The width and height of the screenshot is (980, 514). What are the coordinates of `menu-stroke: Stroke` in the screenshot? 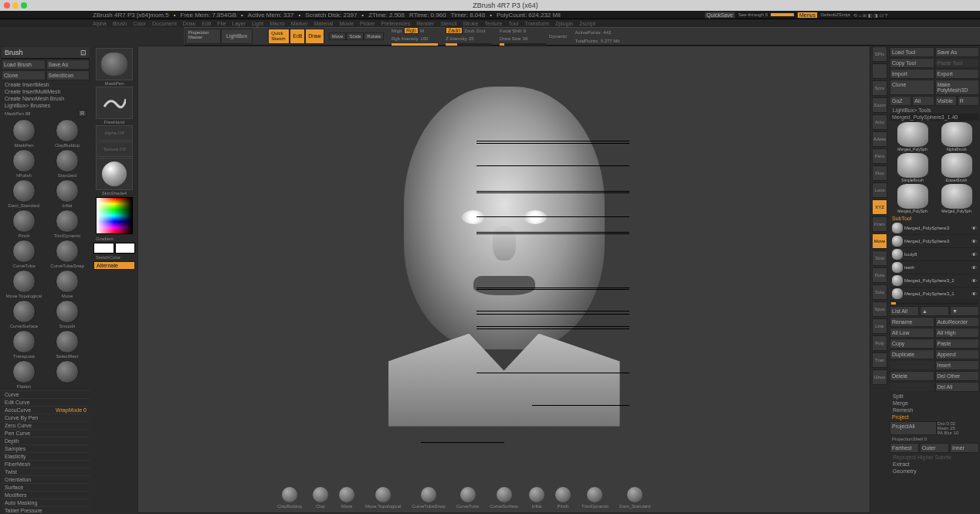 It's located at (470, 23).